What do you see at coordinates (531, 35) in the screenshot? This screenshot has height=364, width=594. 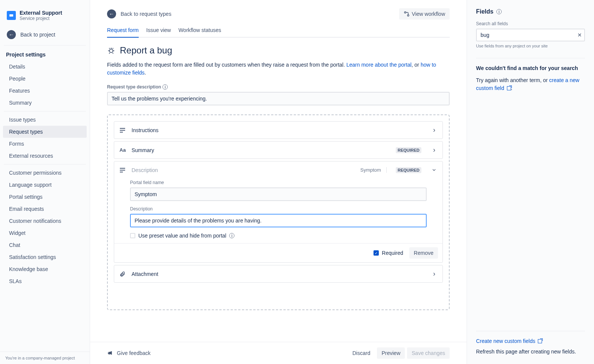 I see `search-fields-input` at bounding box center [531, 35].